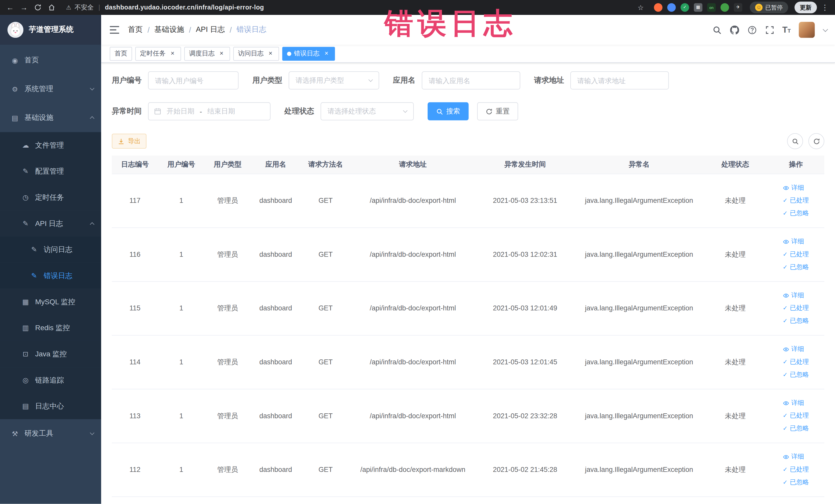 The width and height of the screenshot is (835, 504). Describe the element at coordinates (50, 30) in the screenshot. I see `app-logo: 芋道管理系统` at that location.